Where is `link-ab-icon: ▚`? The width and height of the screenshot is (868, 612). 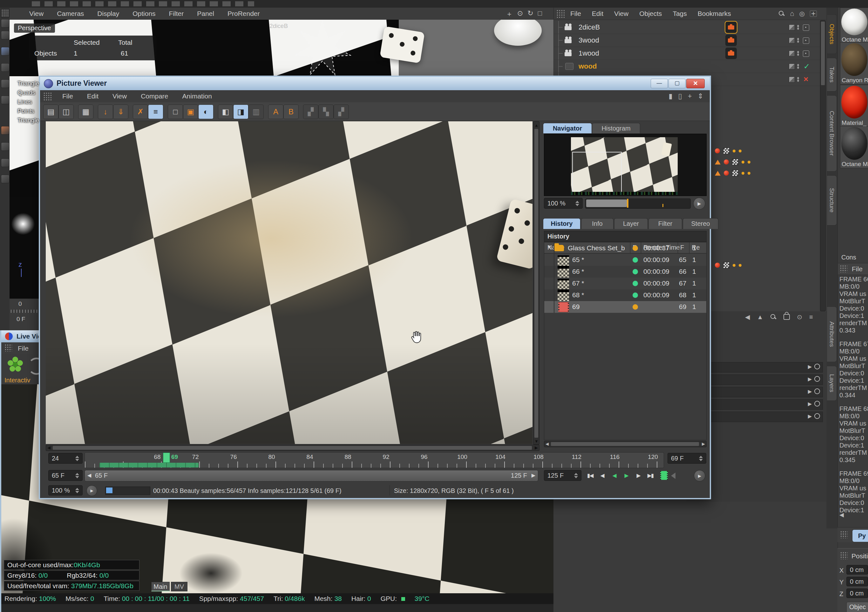 link-ab-icon: ▚ is located at coordinates (326, 112).